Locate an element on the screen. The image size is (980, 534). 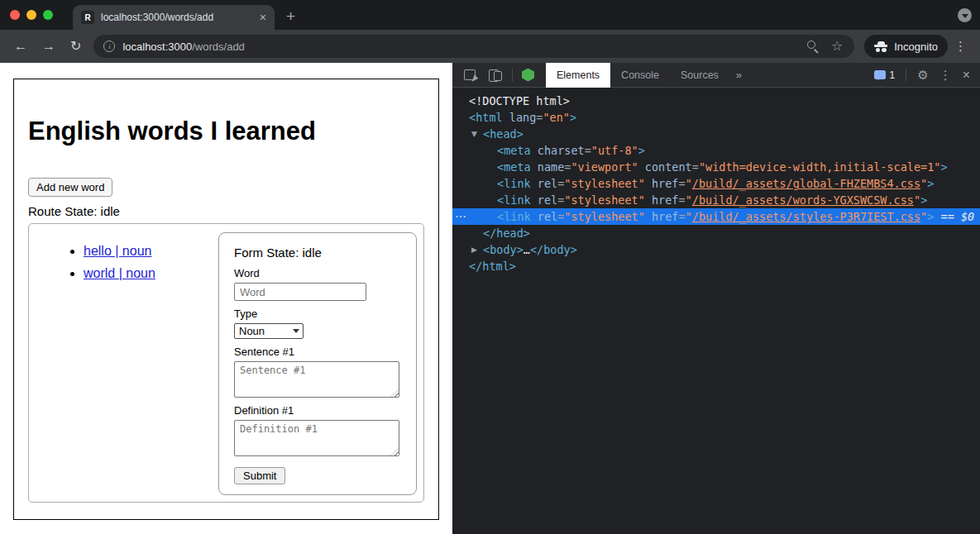
dom-tree-row: <meta charset="utf-8"> is located at coordinates (716, 150).